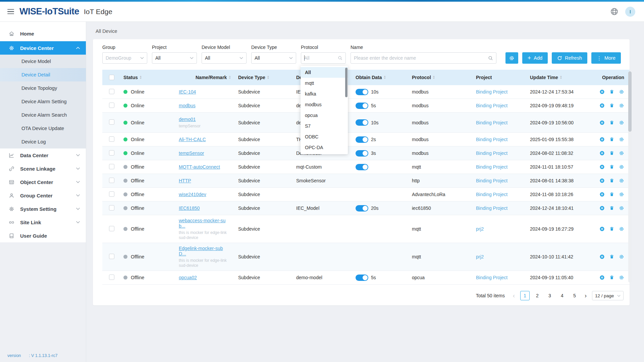 The height and width of the screenshot is (362, 644). Describe the element at coordinates (11, 12) in the screenshot. I see `hamburger-menu-icon` at that location.